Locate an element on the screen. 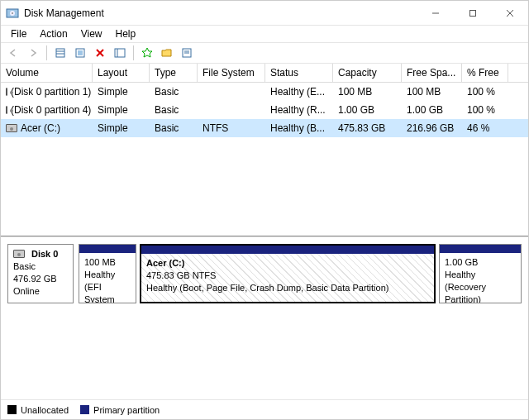 This screenshot has width=529, height=420. legend: Unallocated Primary partition is located at coordinates (264, 409).